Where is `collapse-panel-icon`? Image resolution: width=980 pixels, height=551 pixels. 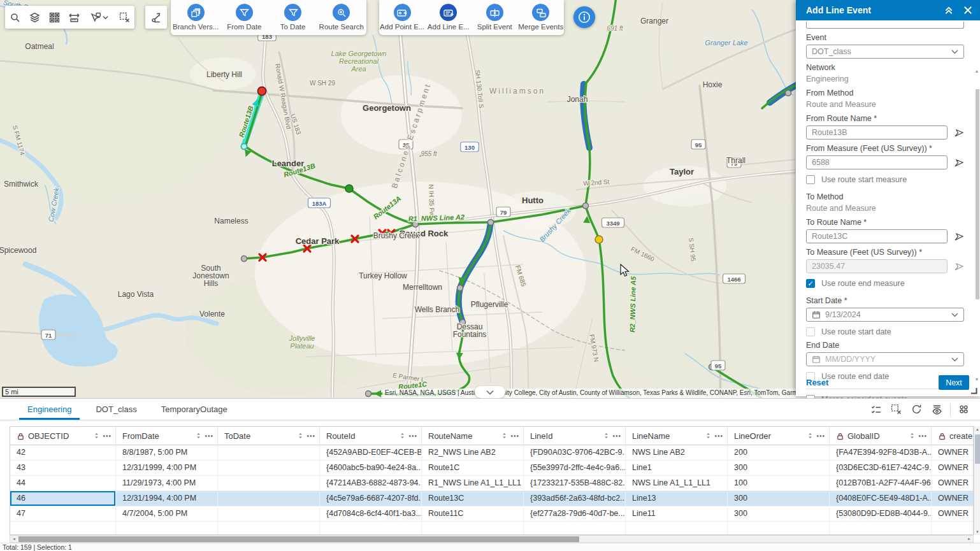
collapse-panel-icon is located at coordinates (949, 10).